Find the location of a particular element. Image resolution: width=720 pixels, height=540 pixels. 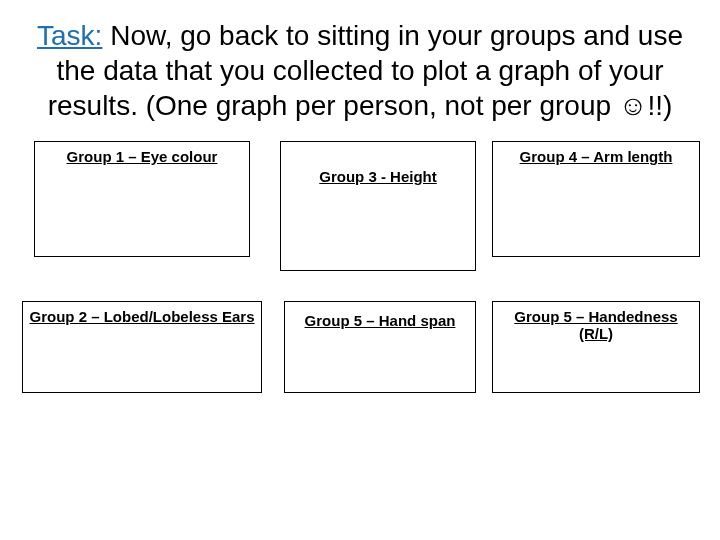

box-group-5-handedness: Group 5 – Handedness (R/L) is located at coordinates (596, 347).